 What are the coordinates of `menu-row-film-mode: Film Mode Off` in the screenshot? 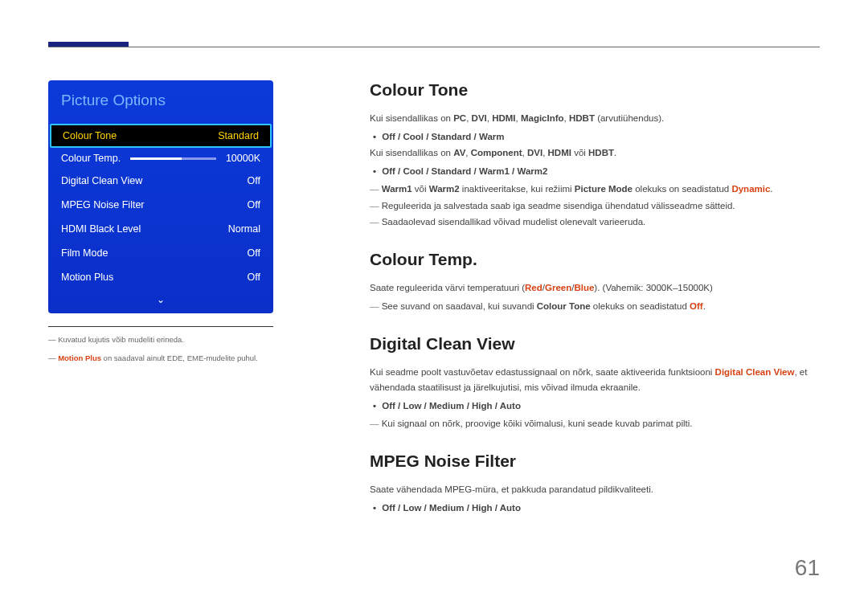 It's located at (161, 253).